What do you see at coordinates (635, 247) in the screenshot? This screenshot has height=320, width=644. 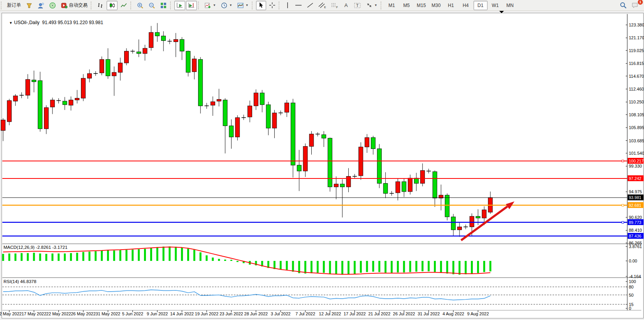 I see `svg-text: 3.8761` at bounding box center [635, 247].